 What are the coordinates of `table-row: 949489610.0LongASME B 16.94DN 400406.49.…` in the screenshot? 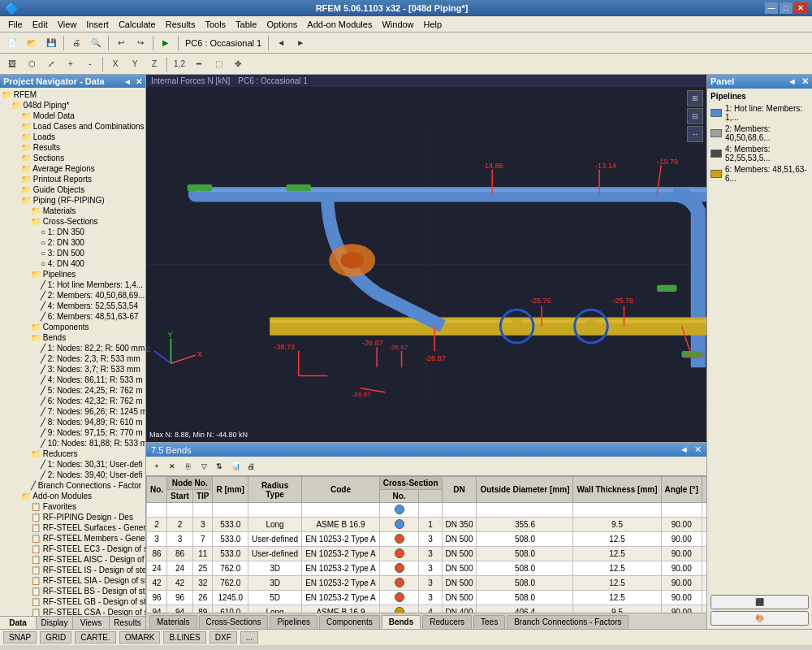 It's located at (427, 609).